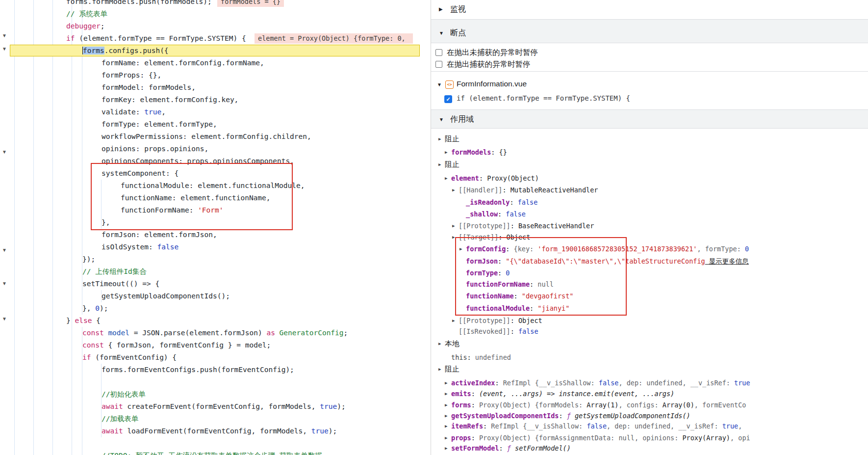  I want to click on scope-group-label: 阻止, so click(452, 138).